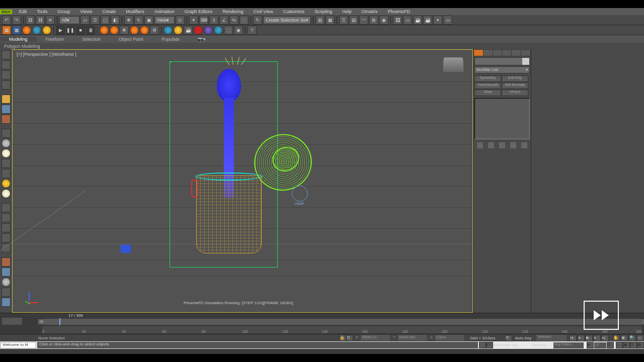  I want to click on pivot-button: ⊙, so click(180, 20).